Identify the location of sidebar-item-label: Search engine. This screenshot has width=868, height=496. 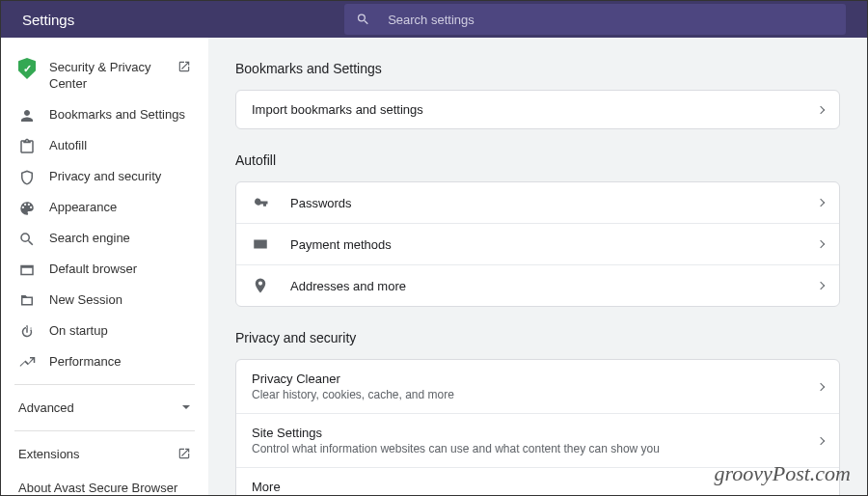
(120, 239).